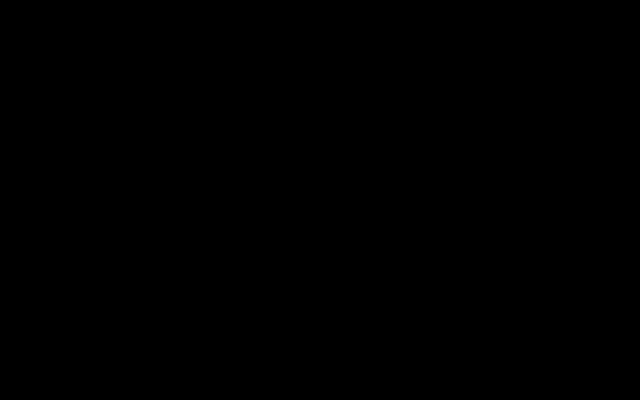  What do you see at coordinates (320, 360) in the screenshot?
I see `status-bar` at bounding box center [320, 360].